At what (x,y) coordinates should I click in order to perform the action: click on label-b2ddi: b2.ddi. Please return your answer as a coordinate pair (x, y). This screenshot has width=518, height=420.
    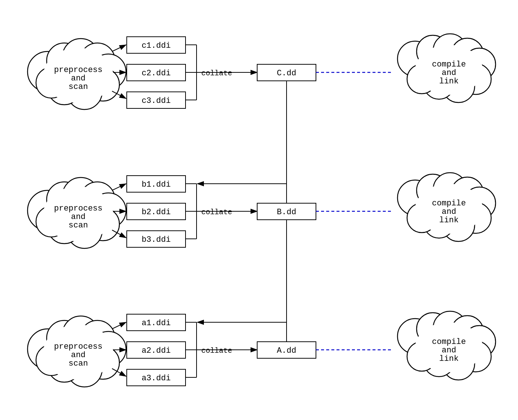
    Looking at the image, I should click on (156, 212).